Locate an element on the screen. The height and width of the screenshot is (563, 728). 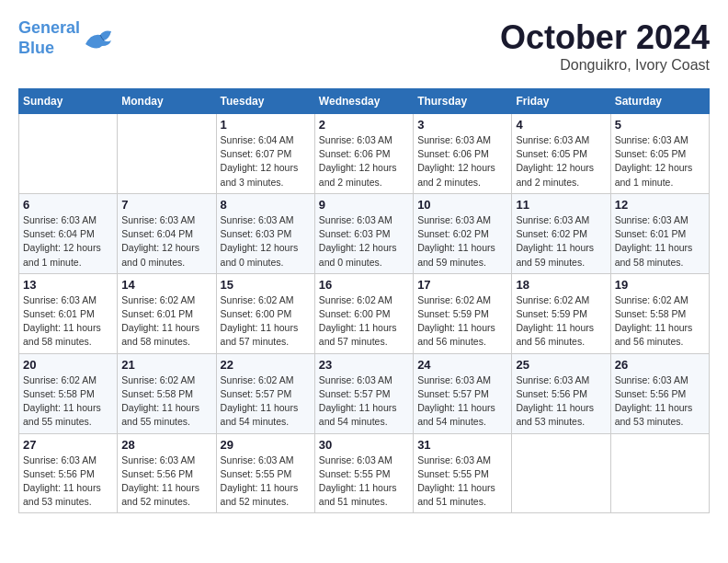
calendar-cell: 7Sunrise: 6:03 AM Sunset: 6:04 PM Daylig… is located at coordinates (167, 234).